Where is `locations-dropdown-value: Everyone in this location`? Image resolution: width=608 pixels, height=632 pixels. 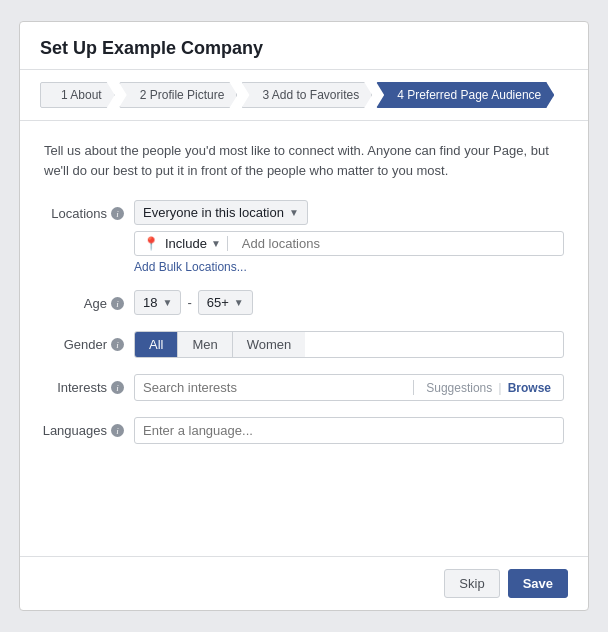
locations-dropdown-value: Everyone in this location is located at coordinates (214, 212).